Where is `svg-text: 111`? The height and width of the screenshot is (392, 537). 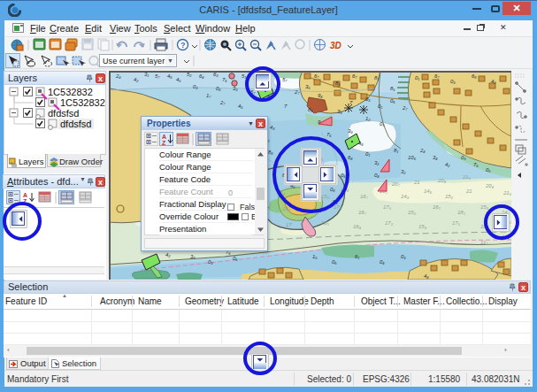
svg-text: 111 is located at coordinates (484, 242).